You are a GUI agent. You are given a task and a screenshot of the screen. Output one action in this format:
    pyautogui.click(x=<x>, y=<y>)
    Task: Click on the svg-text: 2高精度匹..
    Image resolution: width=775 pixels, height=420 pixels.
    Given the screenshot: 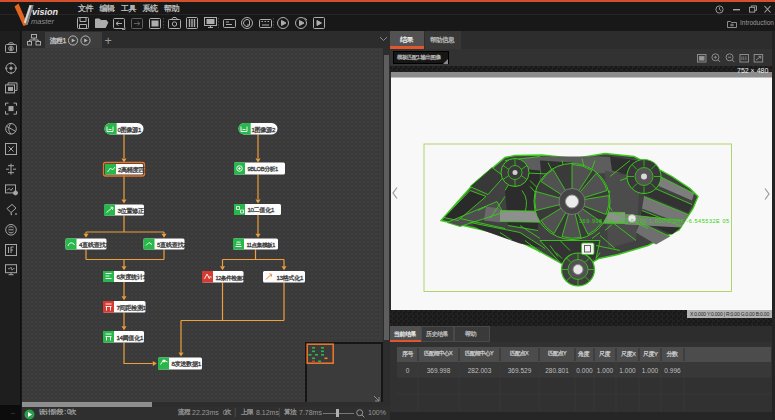 What is the action you would take?
    pyautogui.click(x=133, y=170)
    